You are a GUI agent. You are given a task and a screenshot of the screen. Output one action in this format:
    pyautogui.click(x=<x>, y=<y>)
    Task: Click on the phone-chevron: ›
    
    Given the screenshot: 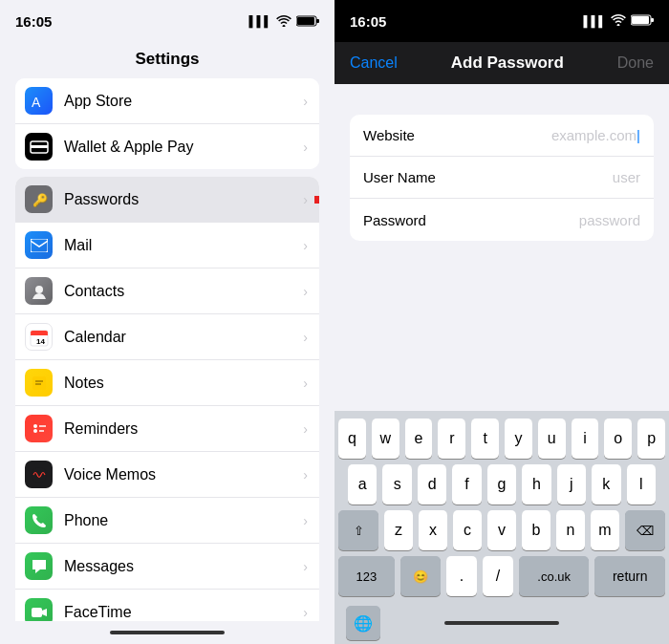 What is the action you would take?
    pyautogui.click(x=306, y=521)
    